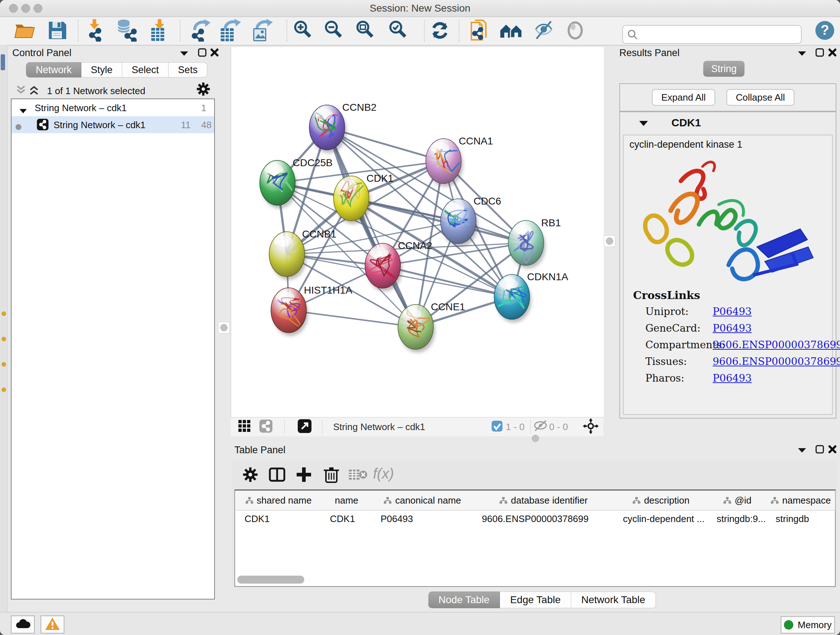 The image size is (840, 635). What do you see at coordinates (426, 519) in the screenshot?
I see `cell-canonical-name: P06493` at bounding box center [426, 519].